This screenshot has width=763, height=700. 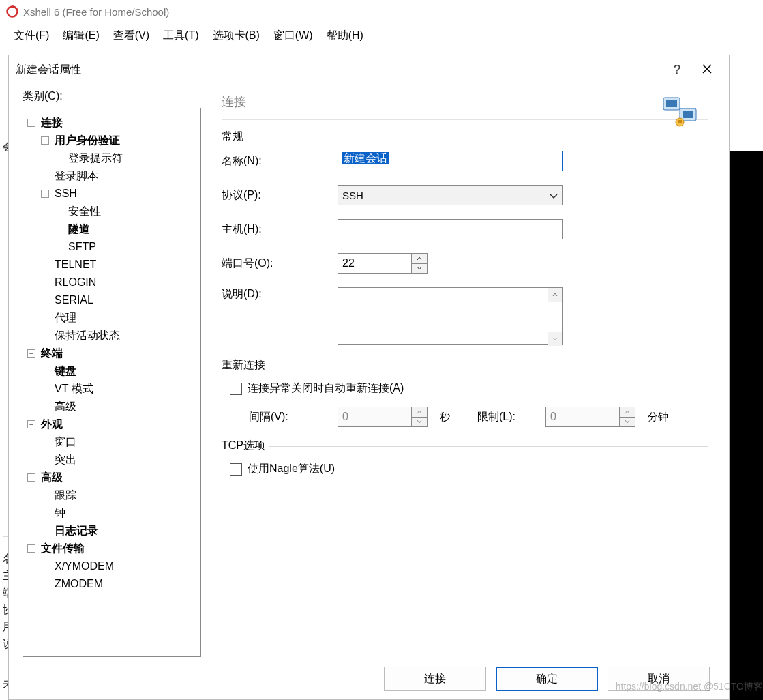 What do you see at coordinates (119, 442) in the screenshot?
I see `tree-item-18: 窗口` at bounding box center [119, 442].